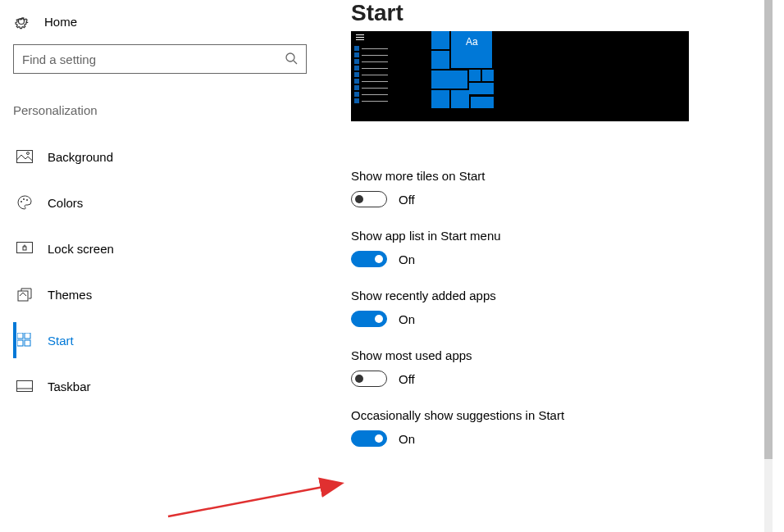  Describe the element at coordinates (369, 259) in the screenshot. I see `toggle-app-list` at that location.